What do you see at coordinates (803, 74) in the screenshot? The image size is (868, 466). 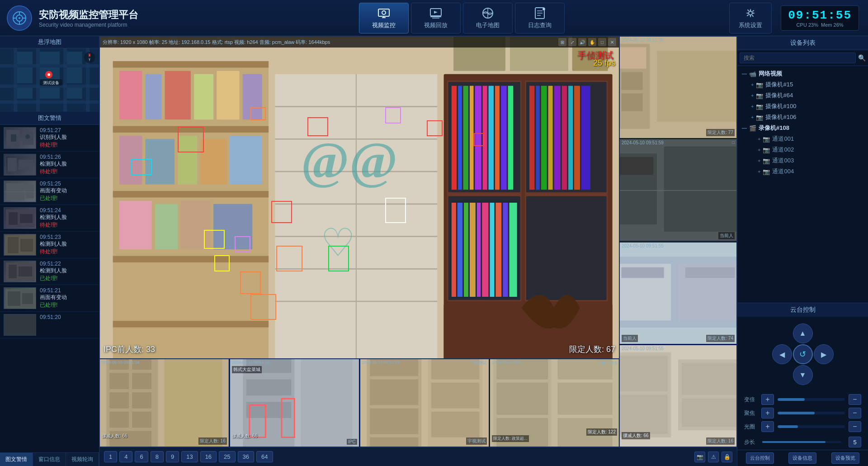 I see `tree-group-network-video: — 📹 网络视频` at bounding box center [803, 74].